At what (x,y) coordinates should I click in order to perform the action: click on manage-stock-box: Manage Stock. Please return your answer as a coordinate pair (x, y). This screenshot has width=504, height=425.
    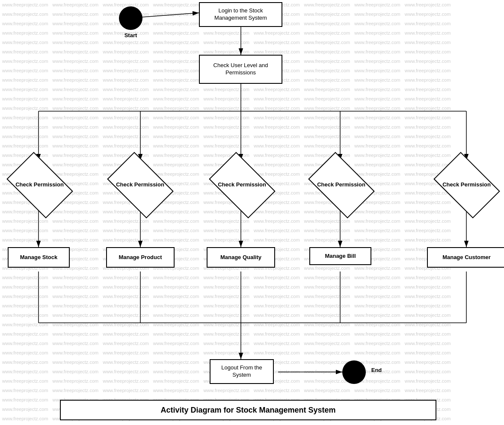
    Looking at the image, I should click on (39, 257).